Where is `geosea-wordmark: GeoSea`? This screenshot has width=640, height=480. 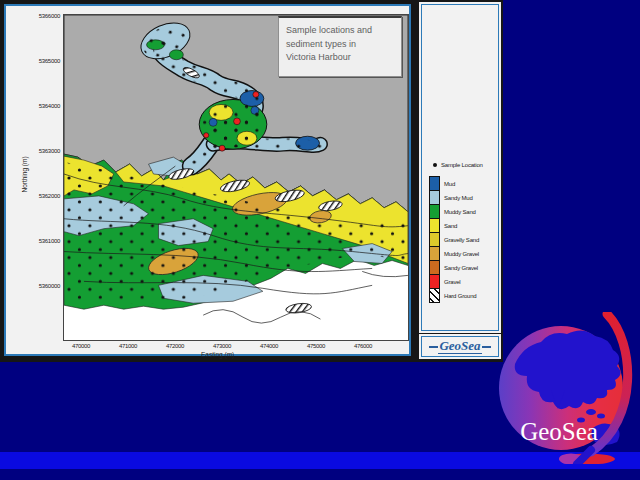 geosea-wordmark: GeoSea is located at coordinates (460, 346).